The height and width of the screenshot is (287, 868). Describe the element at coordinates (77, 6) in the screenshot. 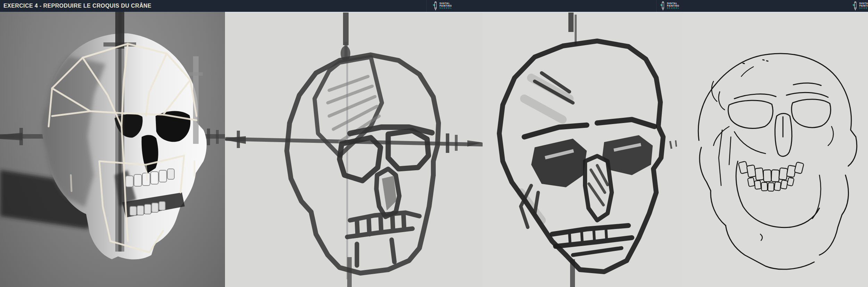

I see `page-title: EXERCICE 4 - REPRODUIRE LE CROQUIS DU CR…` at that location.